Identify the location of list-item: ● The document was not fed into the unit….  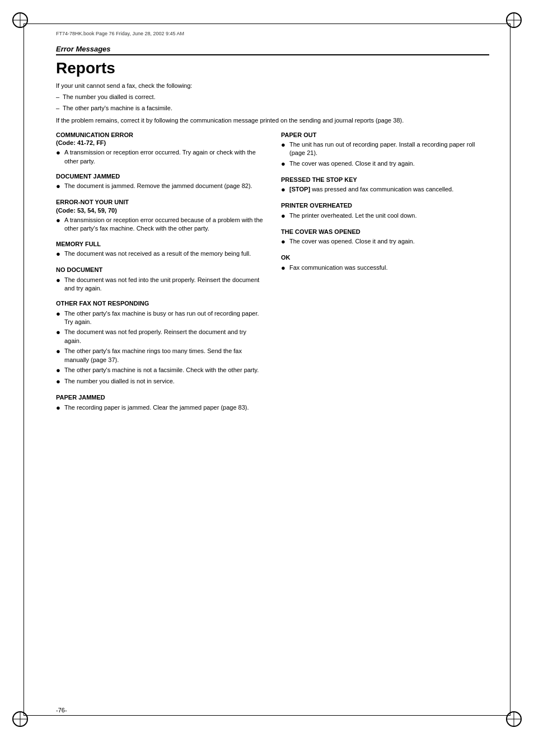
(160, 284).